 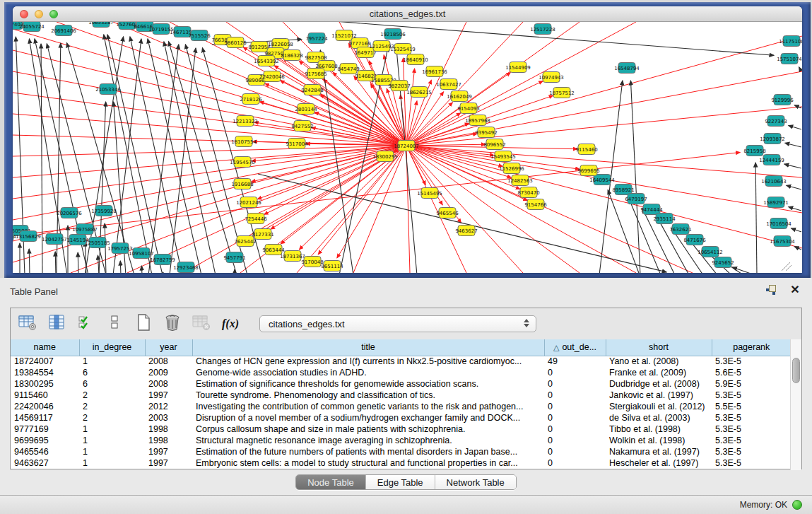 I want to click on table-cell-name: 9699695, so click(x=45, y=440).